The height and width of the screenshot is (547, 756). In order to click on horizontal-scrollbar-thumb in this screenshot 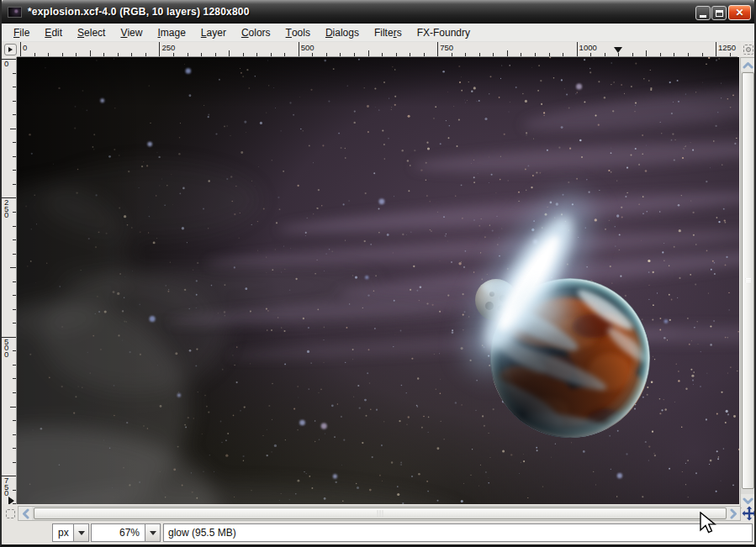, I will do `click(380, 513)`.